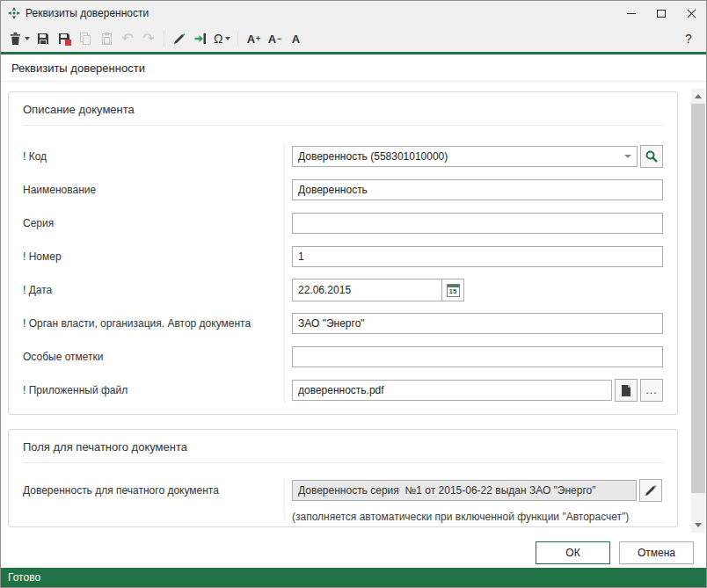  I want to click on save-as-icon, so click(64, 39).